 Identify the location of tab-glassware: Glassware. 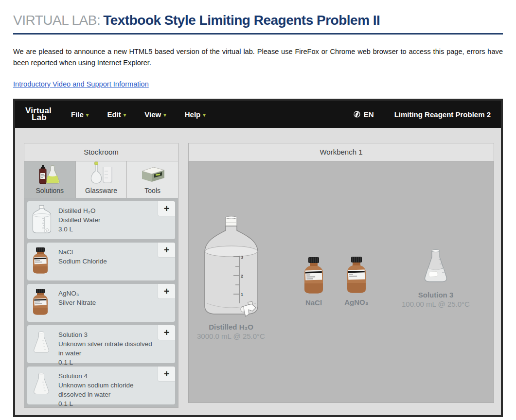
(102, 180).